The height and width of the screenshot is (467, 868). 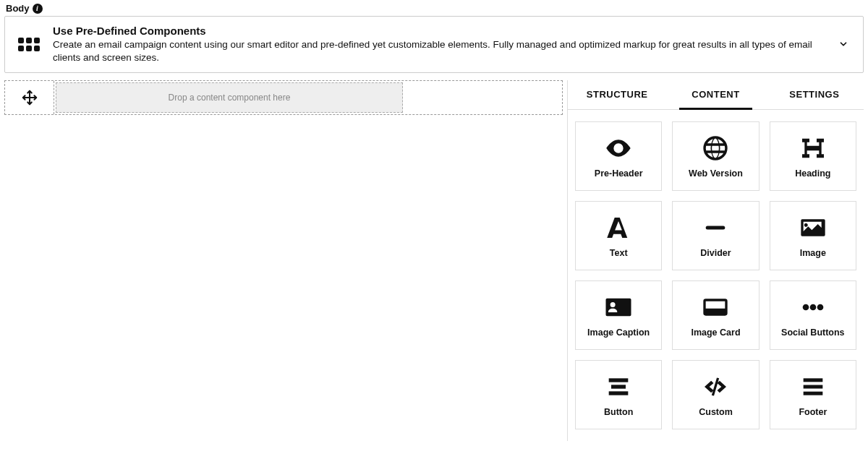 What do you see at coordinates (813, 412) in the screenshot?
I see `component-label: Footer` at bounding box center [813, 412].